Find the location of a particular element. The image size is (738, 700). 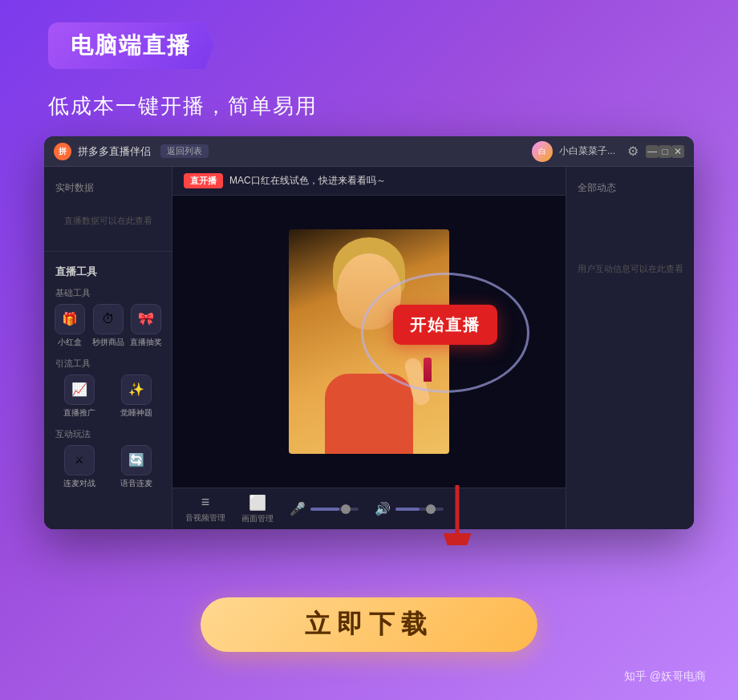

lianmai-icon: ⚔ is located at coordinates (79, 460).